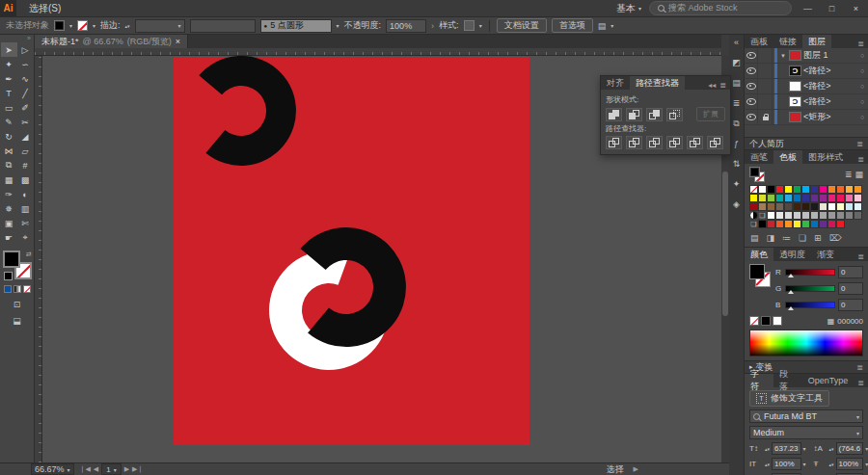 The width and height of the screenshot is (868, 475). I want to click on toolbar-grip: », so click(17, 39).